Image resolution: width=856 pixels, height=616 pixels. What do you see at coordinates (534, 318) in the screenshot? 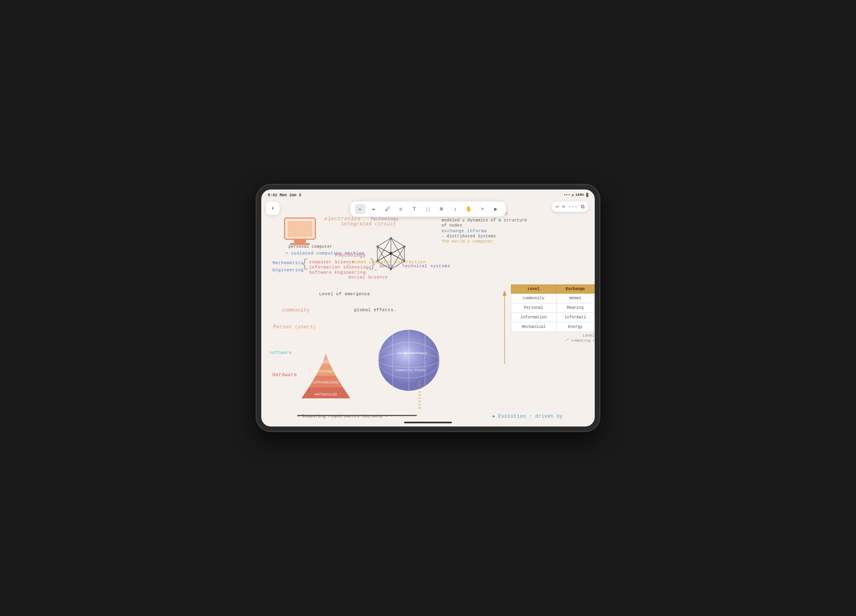
I see `table-cell: information` at bounding box center [534, 318].